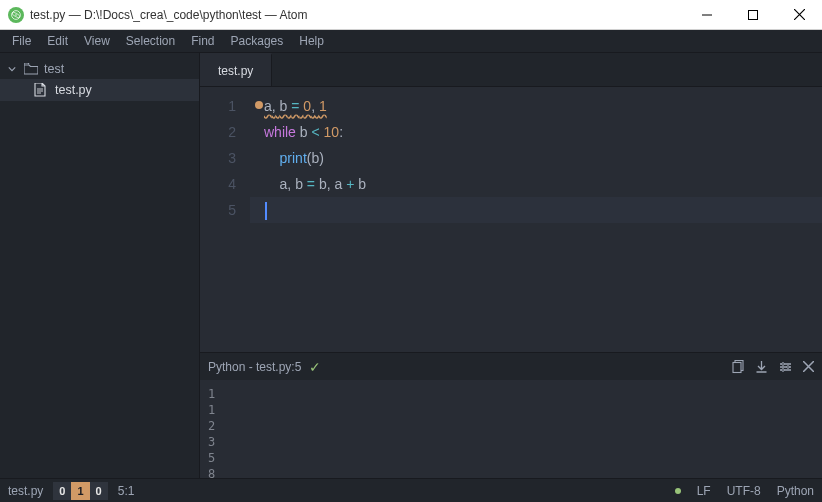 This screenshot has height=502, width=822. I want to click on script-runner-output: 1 1 2 3 5 8 [Finished in 0.091s], so click(511, 429).